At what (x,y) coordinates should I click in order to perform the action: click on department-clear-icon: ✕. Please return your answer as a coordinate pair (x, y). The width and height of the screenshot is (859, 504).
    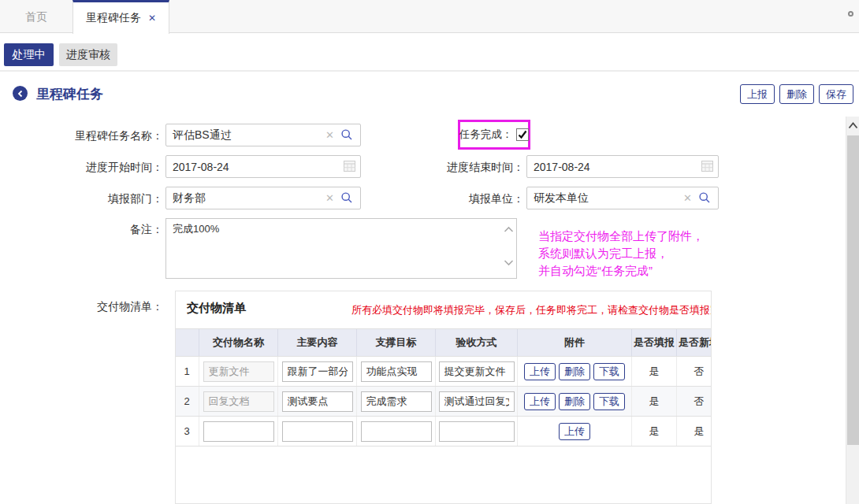
    Looking at the image, I should click on (329, 198).